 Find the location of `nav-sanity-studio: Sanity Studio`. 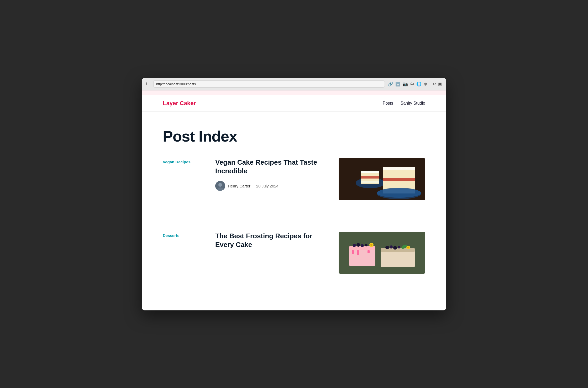

nav-sanity-studio: Sanity Studio is located at coordinates (413, 103).